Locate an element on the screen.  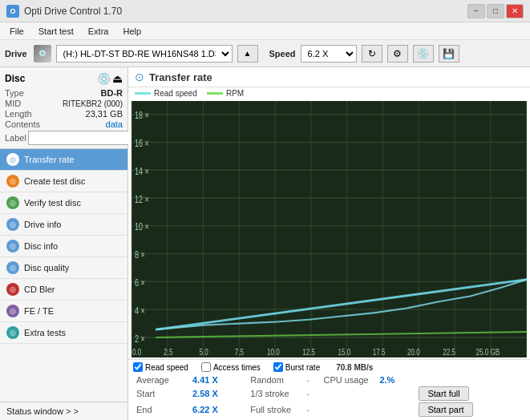
close-button: ✕ is located at coordinates (515, 11).